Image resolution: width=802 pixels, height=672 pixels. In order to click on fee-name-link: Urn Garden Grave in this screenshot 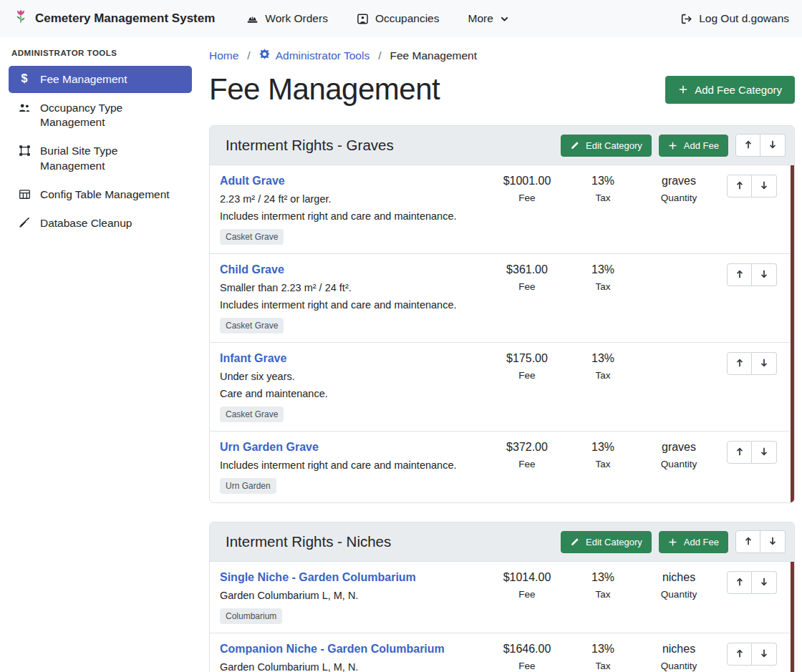, I will do `click(269, 447)`.